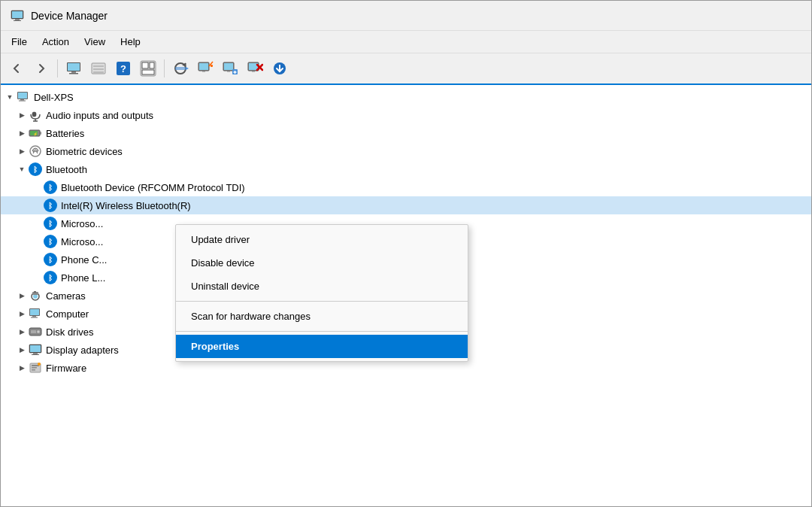 The width and height of the screenshot is (812, 507). What do you see at coordinates (255, 68) in the screenshot?
I see `uninstall-button` at bounding box center [255, 68].